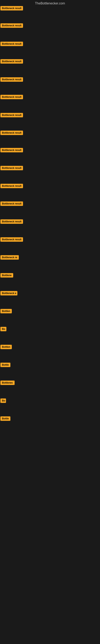 This screenshot has height=644, width=100. I want to click on bottleneck-result-21: Bottle, so click(5, 366).